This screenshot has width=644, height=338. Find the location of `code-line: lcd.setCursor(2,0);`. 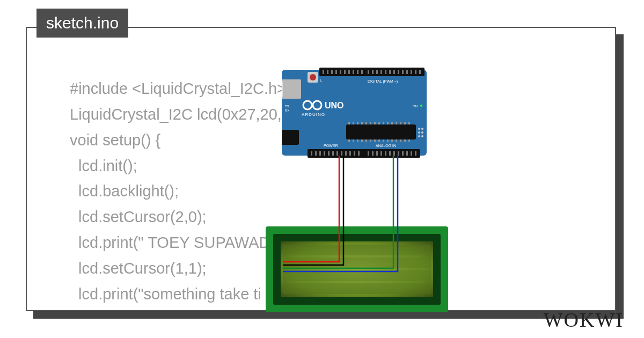

code-line: lcd.setCursor(2,0); is located at coordinates (138, 217).